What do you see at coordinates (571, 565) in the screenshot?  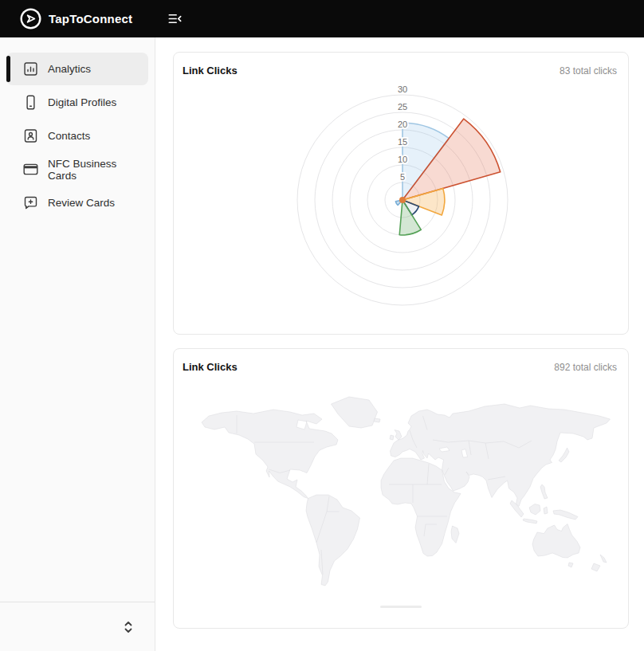 I see `island-tasmania` at bounding box center [571, 565].